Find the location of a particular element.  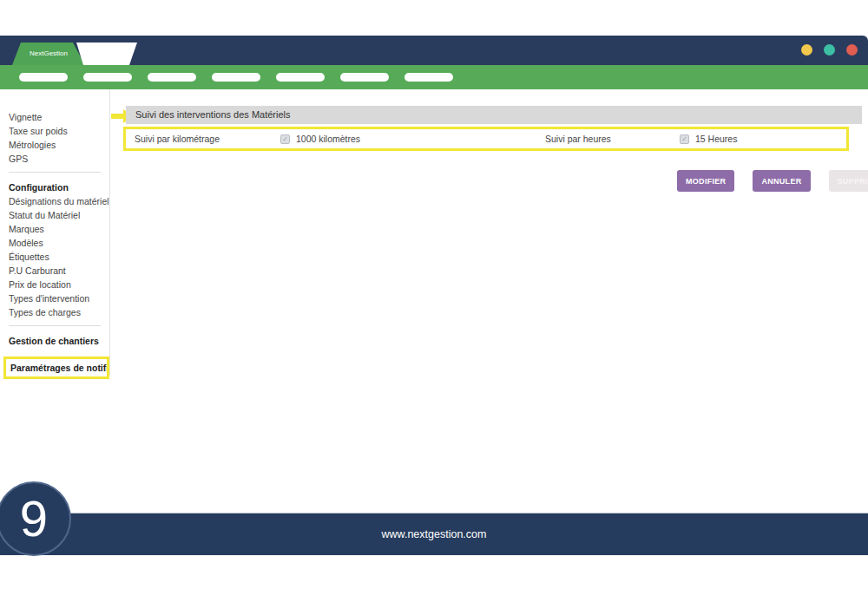

suivi-par-kilometrage-checkbox: ✓ is located at coordinates (285, 139).